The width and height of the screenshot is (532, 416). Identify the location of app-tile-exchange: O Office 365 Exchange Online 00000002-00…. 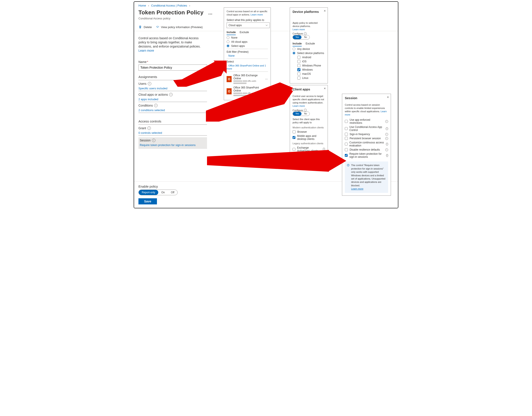
(247, 79).